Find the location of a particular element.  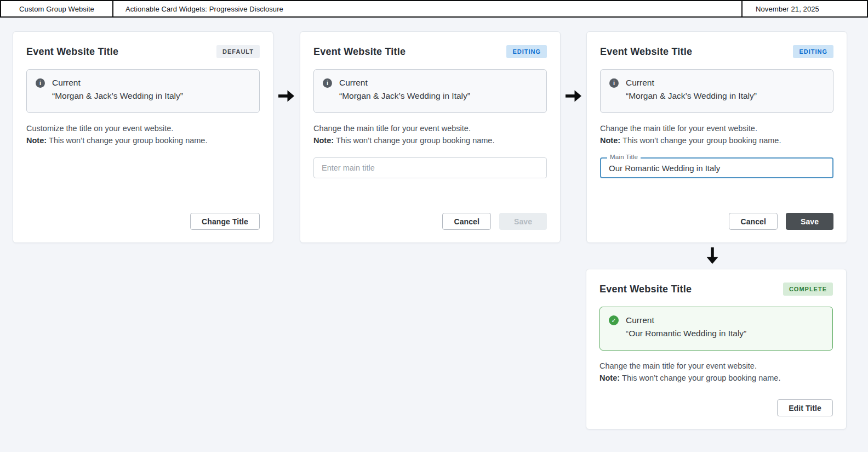

edit-title-button: Edit Title is located at coordinates (805, 408).